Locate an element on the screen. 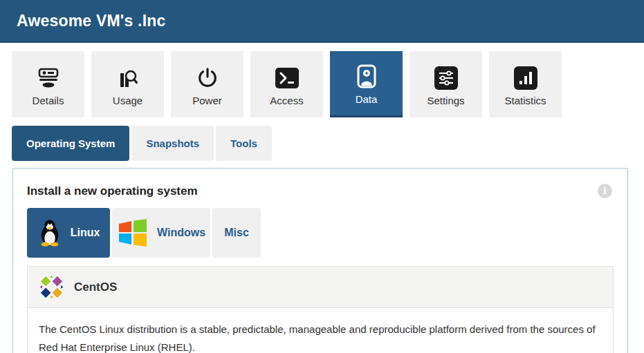 The height and width of the screenshot is (353, 644). os-tab-windows: Windows is located at coordinates (161, 233).